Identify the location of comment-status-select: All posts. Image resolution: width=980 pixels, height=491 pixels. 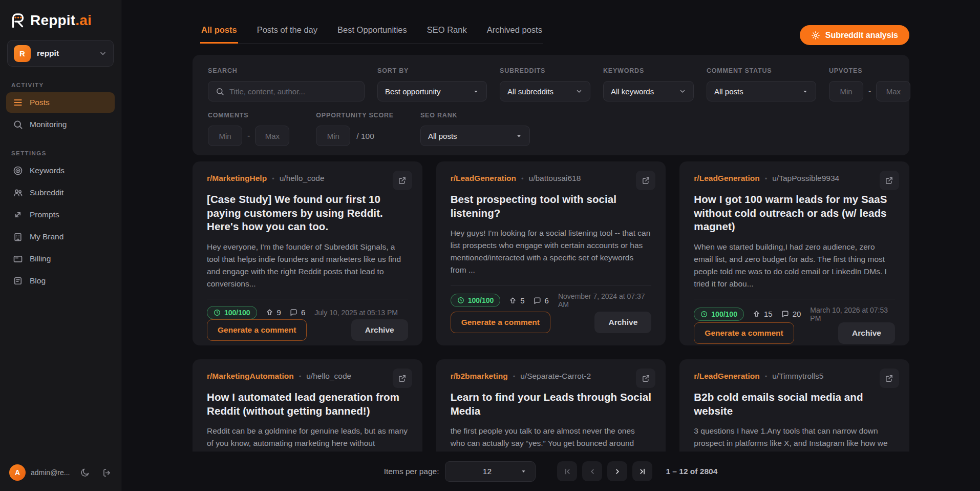
(761, 91).